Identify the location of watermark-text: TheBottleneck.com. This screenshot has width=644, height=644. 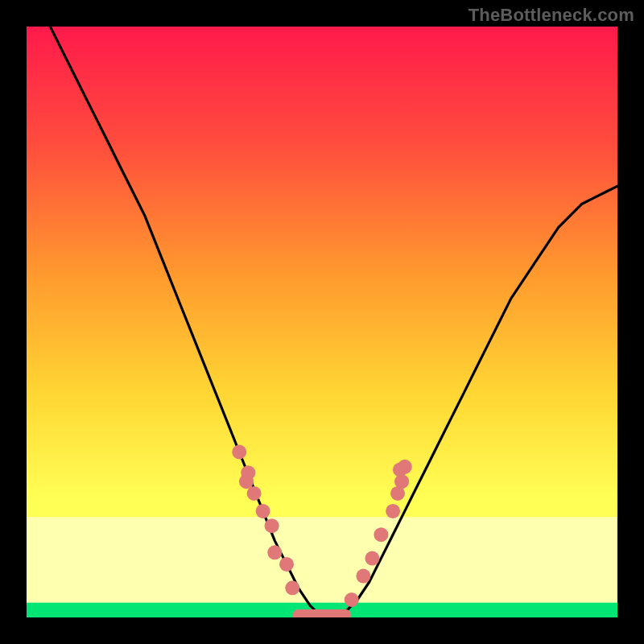
(551, 15).